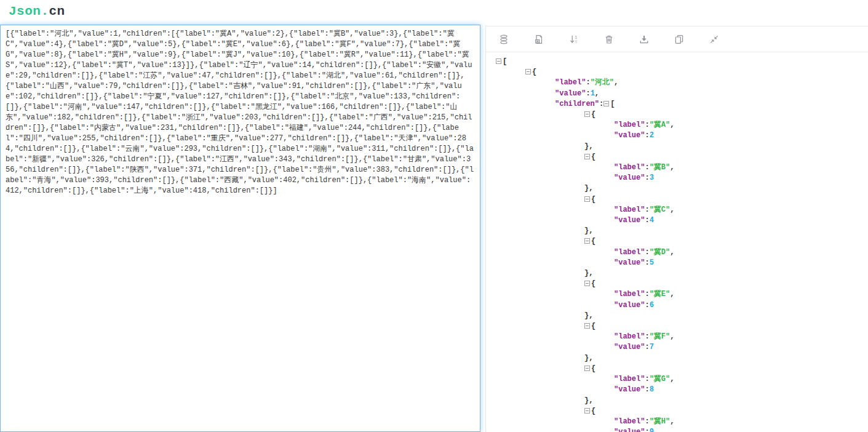 This screenshot has height=432, width=868. What do you see at coordinates (682, 82) in the screenshot?
I see `tree-line: "label":"河北",` at bounding box center [682, 82].